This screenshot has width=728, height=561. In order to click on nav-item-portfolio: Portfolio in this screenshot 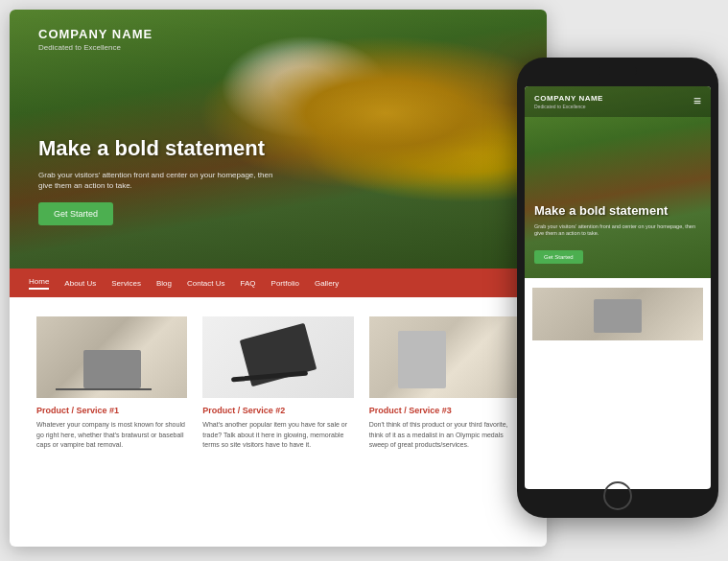, I will do `click(286, 284)`.